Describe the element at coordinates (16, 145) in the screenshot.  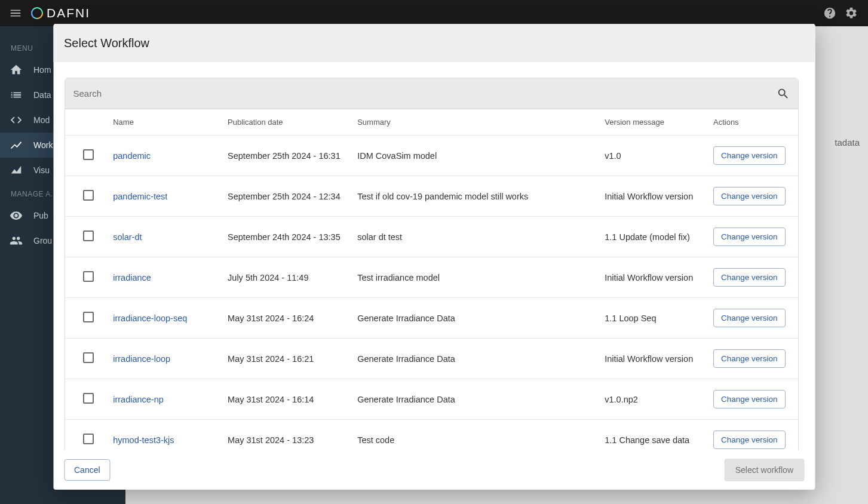
I see `chart-line-icon` at that location.